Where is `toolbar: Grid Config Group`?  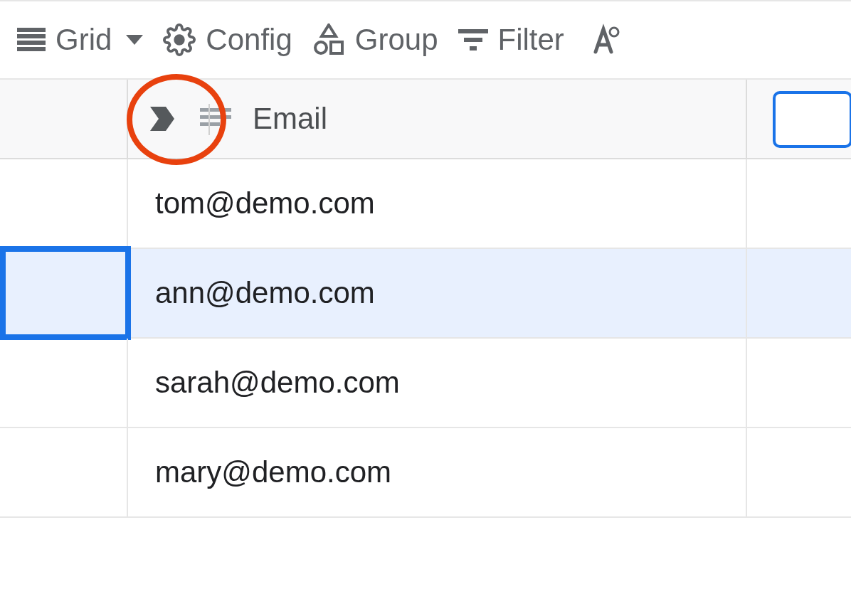 toolbar: Grid Config Group is located at coordinates (426, 40).